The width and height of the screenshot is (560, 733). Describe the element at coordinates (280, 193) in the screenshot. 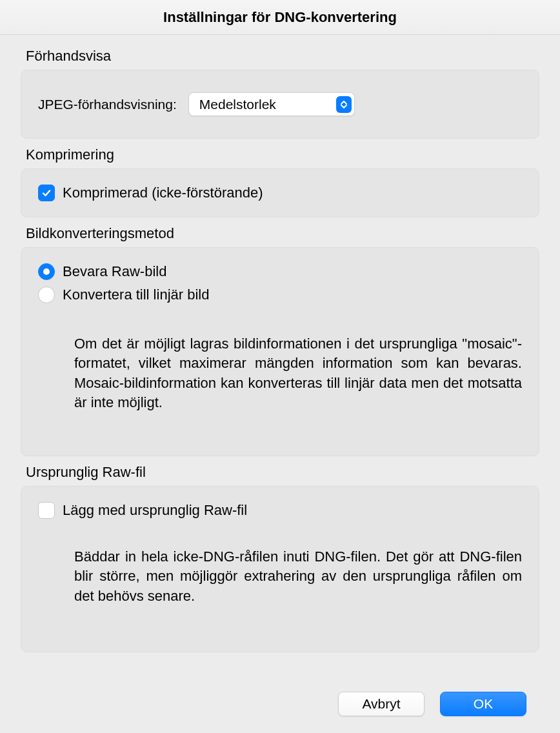

I see `compression-panel: Komprimerad (icke-förstörande)` at that location.